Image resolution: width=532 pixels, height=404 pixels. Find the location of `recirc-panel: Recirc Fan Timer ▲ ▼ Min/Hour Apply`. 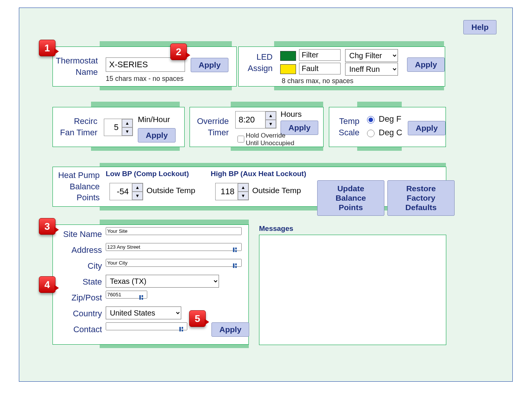

recirc-panel: Recirc Fan Timer ▲ ▼ Min/Hour Apply is located at coordinates (119, 127).